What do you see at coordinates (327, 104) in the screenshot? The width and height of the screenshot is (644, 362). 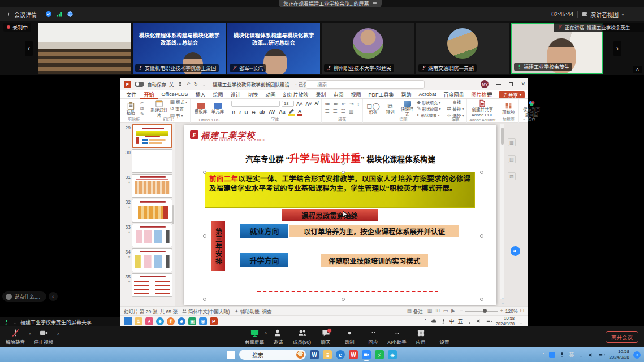 I see `bullets-button: ≔` at bounding box center [327, 104].